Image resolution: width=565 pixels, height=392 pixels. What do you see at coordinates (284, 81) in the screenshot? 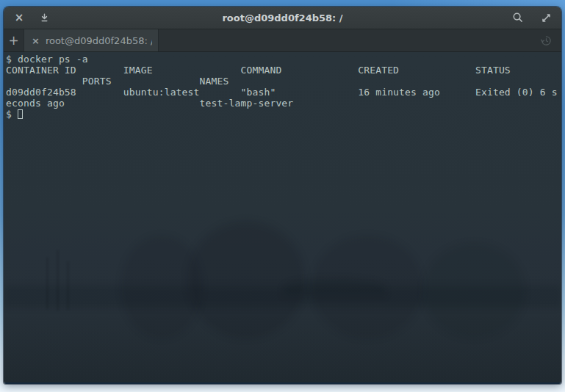
I see `terminal-line: PORTS NAMES` at bounding box center [284, 81].